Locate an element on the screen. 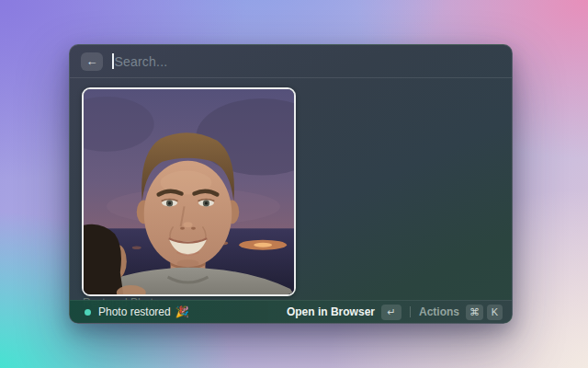 This screenshot has width=588, height=368. status-text: Photo restored 🎉 is located at coordinates (143, 312).